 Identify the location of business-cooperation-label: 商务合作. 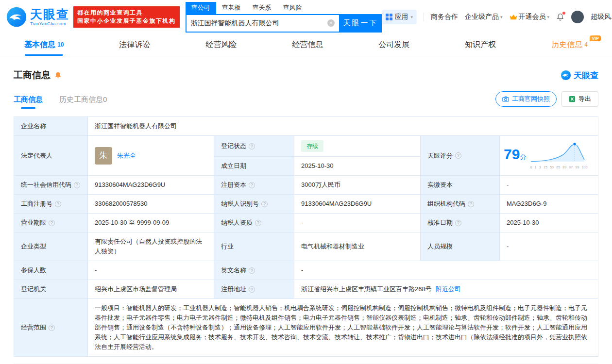
(444, 17).